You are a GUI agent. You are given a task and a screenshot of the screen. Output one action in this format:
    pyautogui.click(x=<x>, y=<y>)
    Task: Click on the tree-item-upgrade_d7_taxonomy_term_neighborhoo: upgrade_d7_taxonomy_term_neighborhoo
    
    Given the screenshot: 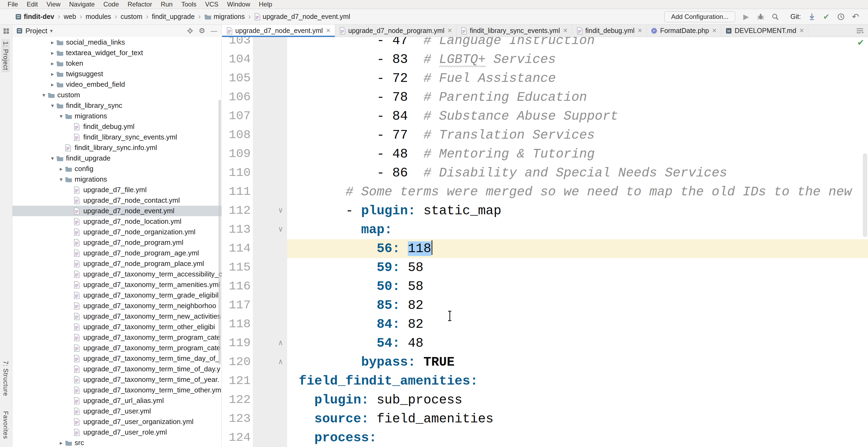 What is the action you would take?
    pyautogui.click(x=117, y=306)
    